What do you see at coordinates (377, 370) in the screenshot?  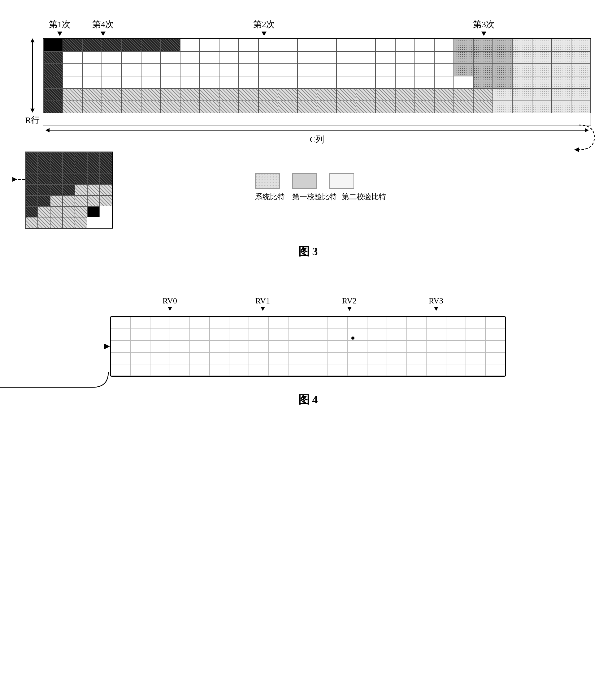 I see `fig4-r5-c14` at bounding box center [377, 370].